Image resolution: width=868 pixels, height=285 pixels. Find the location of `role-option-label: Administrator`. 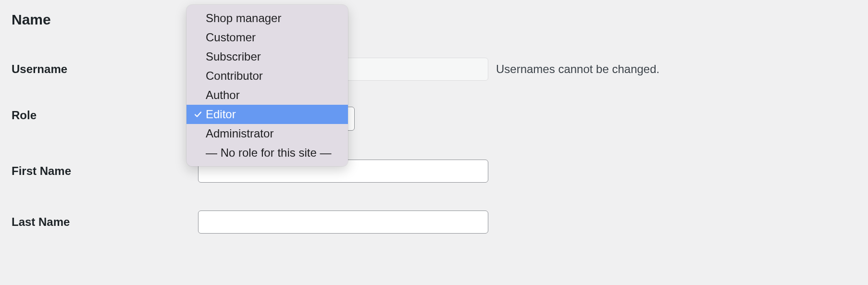

role-option-label: Administrator is located at coordinates (238, 134).